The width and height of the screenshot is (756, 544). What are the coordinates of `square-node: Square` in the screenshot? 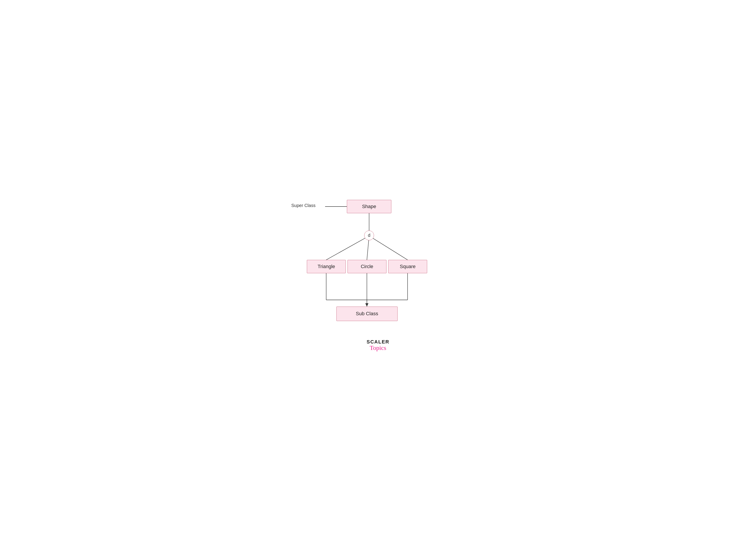 It's located at (408, 267).